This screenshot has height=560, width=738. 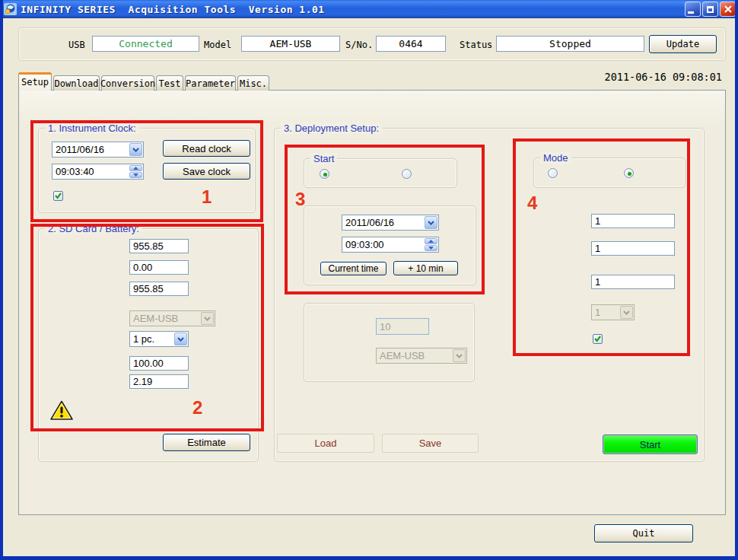 What do you see at coordinates (94, 228) in the screenshot?
I see `sd-battery-title: 2. SD Card / Battery:` at bounding box center [94, 228].